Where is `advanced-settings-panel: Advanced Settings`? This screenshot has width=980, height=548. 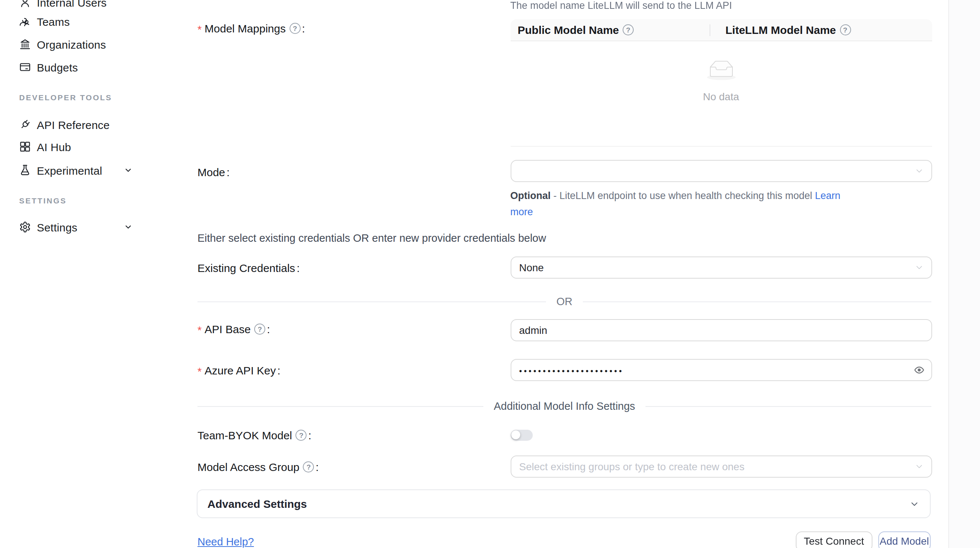 advanced-settings-panel: Advanced Settings is located at coordinates (563, 504).